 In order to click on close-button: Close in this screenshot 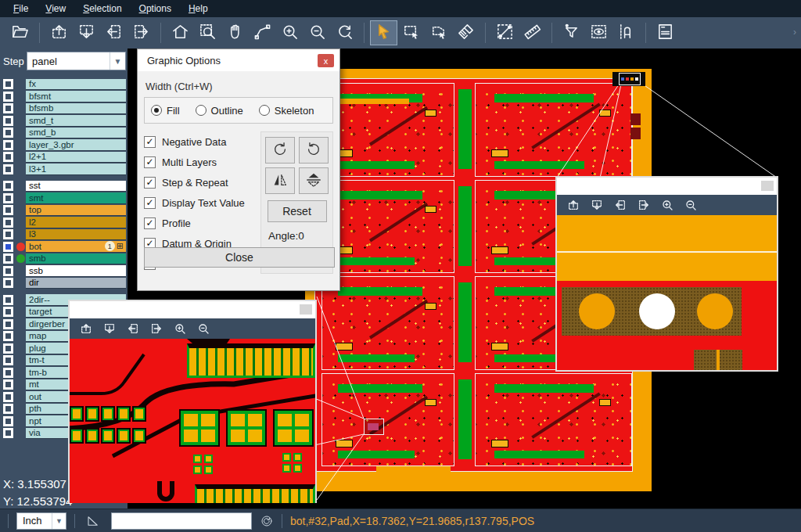, I will do `click(239, 257)`.